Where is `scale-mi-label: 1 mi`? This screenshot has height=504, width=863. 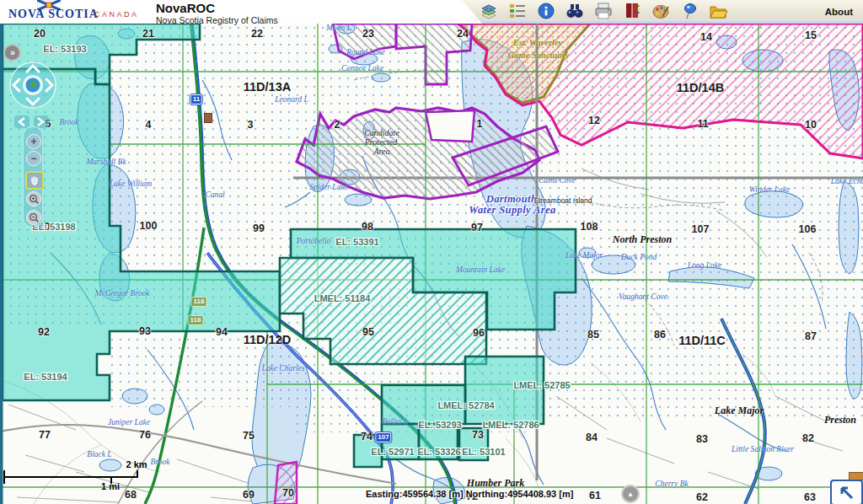 scale-mi-label: 1 mi is located at coordinates (110, 486).